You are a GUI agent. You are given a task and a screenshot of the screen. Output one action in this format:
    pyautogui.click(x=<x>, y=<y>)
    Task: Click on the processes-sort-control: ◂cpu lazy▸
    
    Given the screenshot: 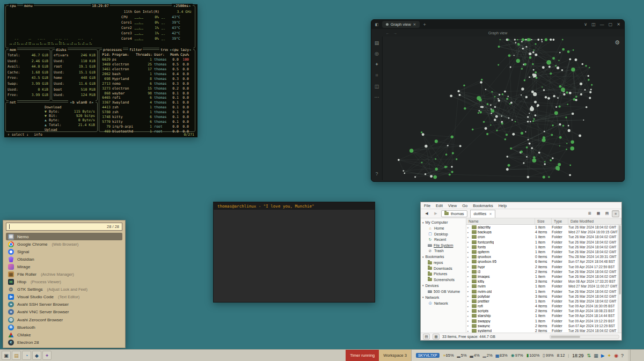 What is the action you would take?
    pyautogui.click(x=180, y=50)
    